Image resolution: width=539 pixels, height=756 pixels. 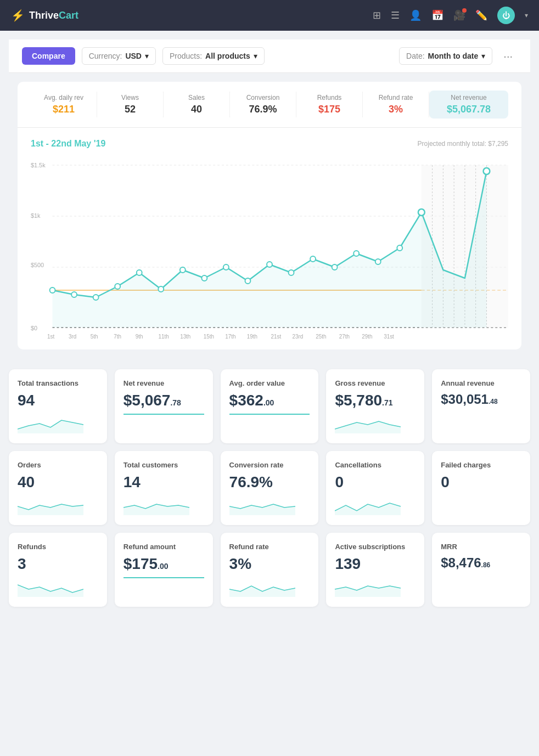 I want to click on metrics-row-2: Orders 40 Total customers 14 Conversion …, so click(x=270, y=492).